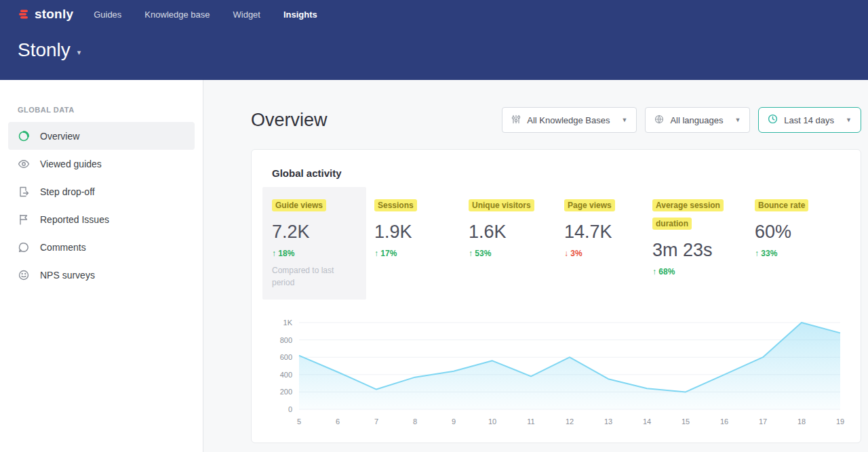  I want to click on sidebar-section-label: GLOBAL DATA, so click(110, 110).